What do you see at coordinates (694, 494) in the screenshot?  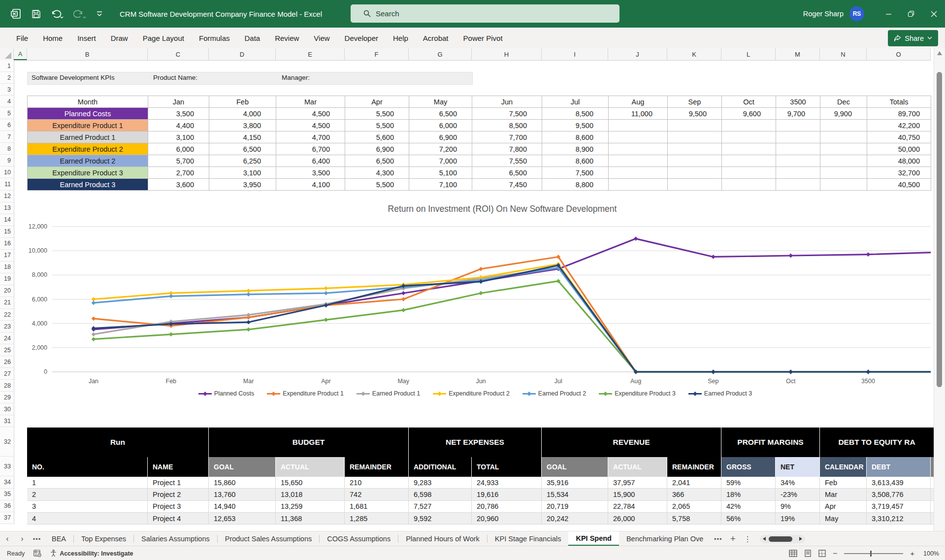 I see `project-cell: 366` at bounding box center [694, 494].